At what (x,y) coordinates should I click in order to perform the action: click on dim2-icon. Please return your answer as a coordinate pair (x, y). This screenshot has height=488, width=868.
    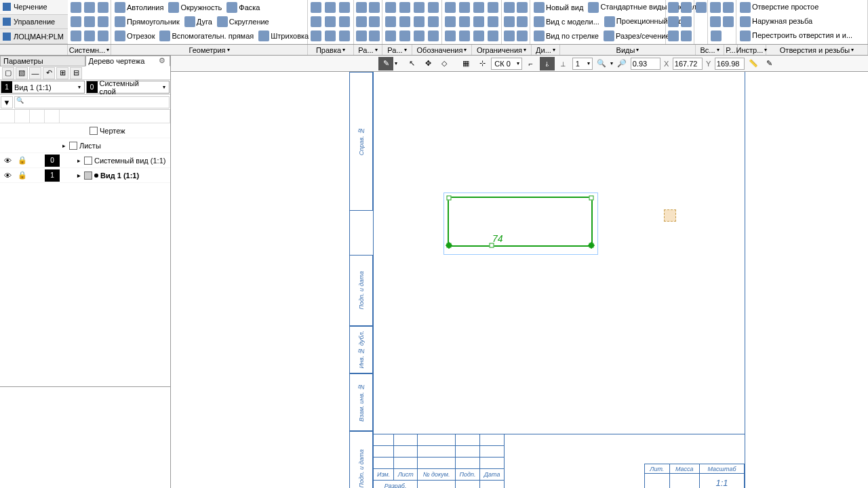
    Looking at the image, I should click on (374, 7).